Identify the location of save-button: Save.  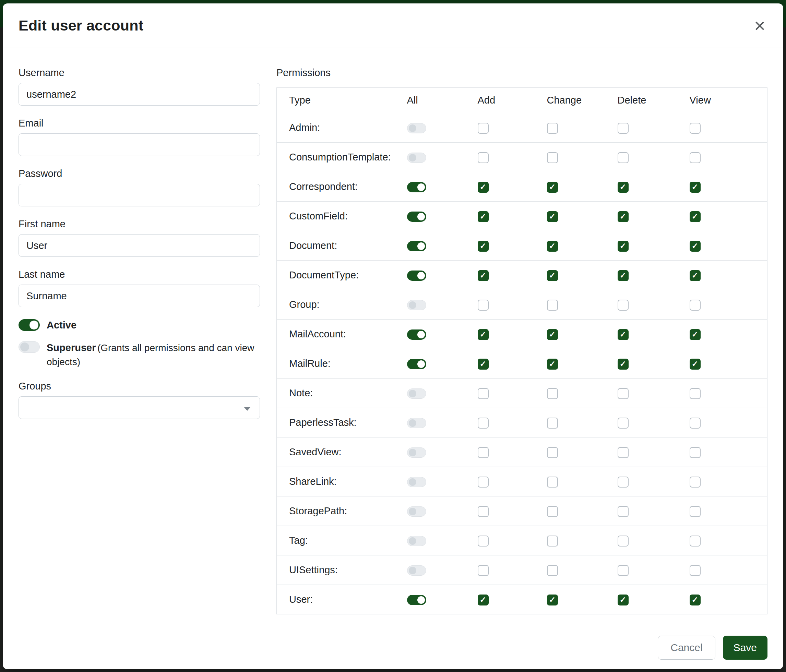
(745, 648).